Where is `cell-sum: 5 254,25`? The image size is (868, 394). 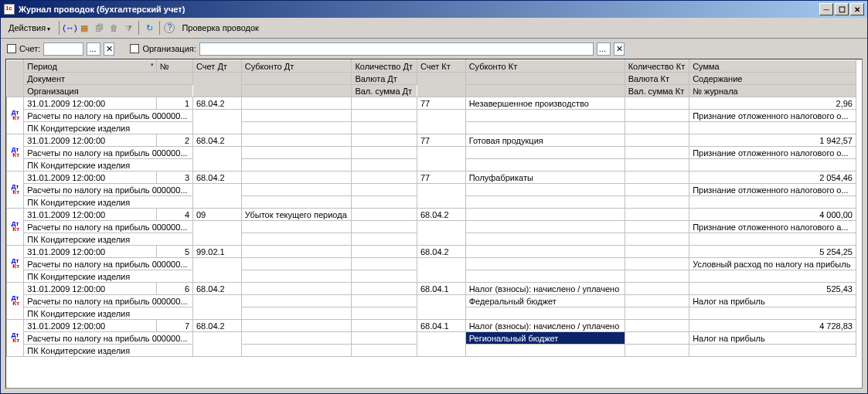
cell-sum: 5 254,25 is located at coordinates (773, 252).